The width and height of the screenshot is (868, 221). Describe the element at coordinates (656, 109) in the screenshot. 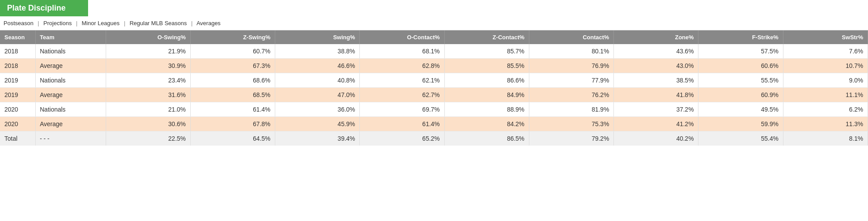

I see `cell-stat: 37.2%` at that location.